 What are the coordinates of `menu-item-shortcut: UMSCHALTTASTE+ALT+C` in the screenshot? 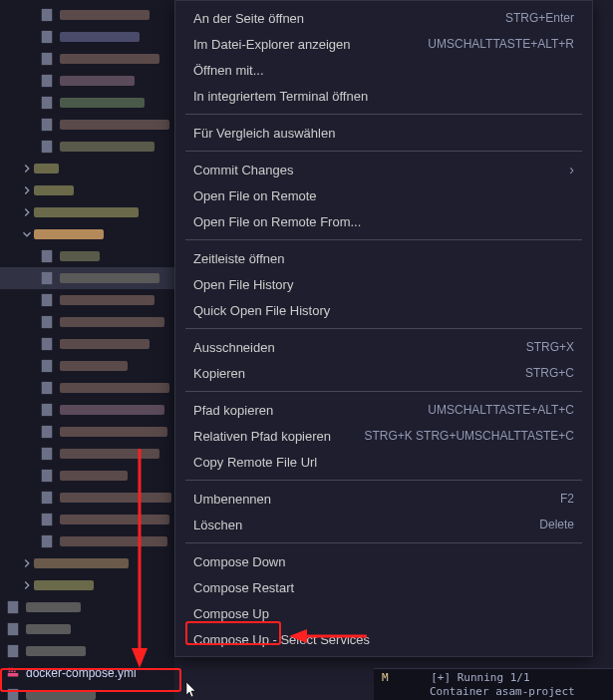 It's located at (500, 410).